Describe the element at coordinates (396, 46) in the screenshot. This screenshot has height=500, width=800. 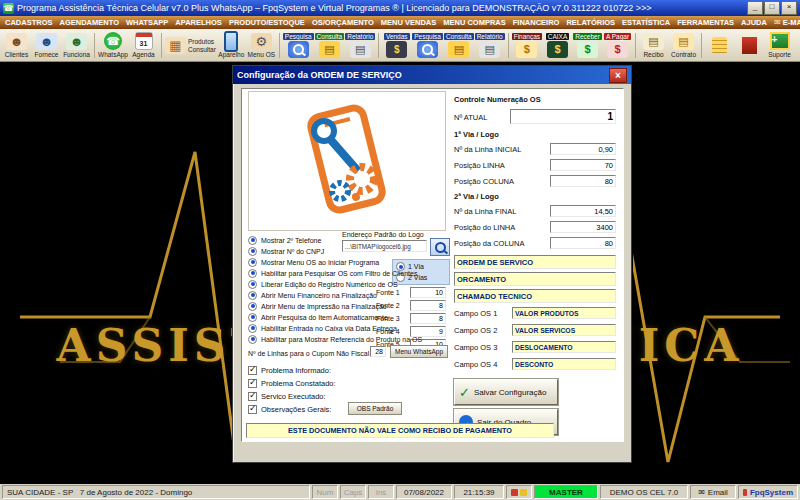
I see `toolbar-vendas: Vendas $` at that location.